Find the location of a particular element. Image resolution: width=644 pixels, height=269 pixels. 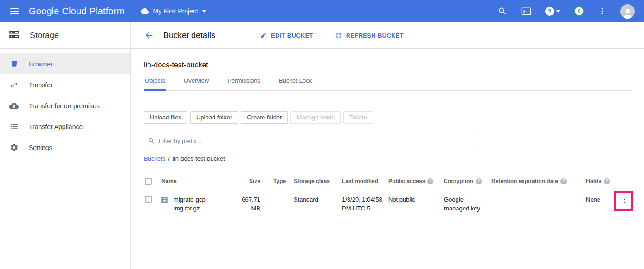

row-type: — is located at coordinates (280, 197).